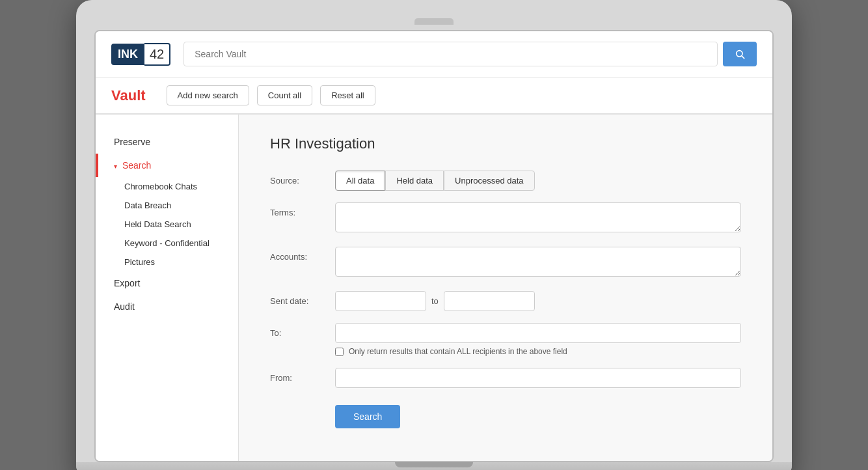 The width and height of the screenshot is (868, 470). I want to click on reset-all-button: Reset all, so click(347, 95).